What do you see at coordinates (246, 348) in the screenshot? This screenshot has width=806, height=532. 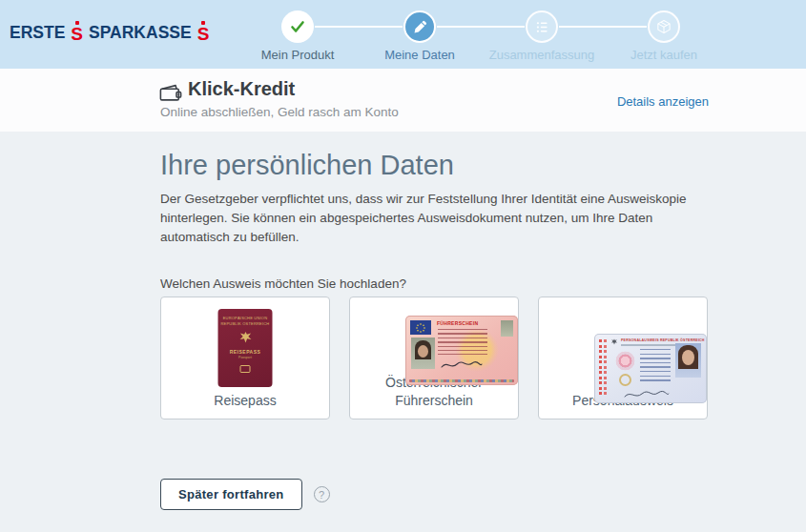 I see `passport-image: EUROPÄISCHE UNION REPUBLIK ÖSTERREICH RE…` at bounding box center [246, 348].